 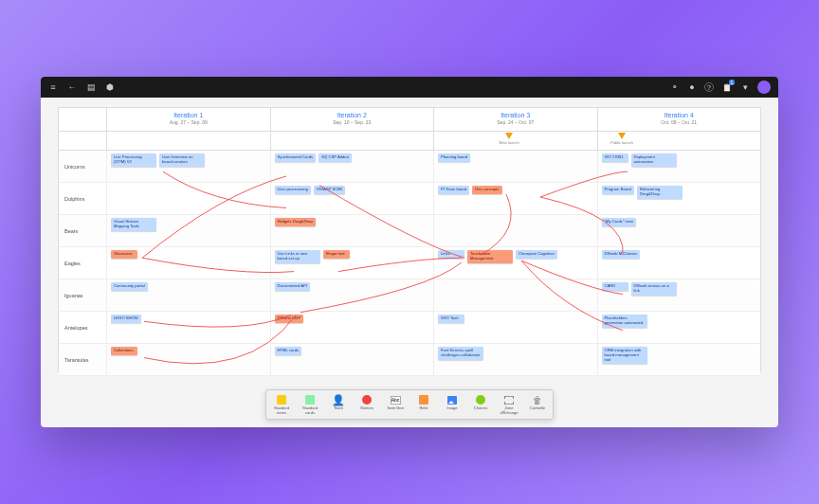 What do you see at coordinates (452, 400) in the screenshot?
I see `image-icon` at bounding box center [452, 400].